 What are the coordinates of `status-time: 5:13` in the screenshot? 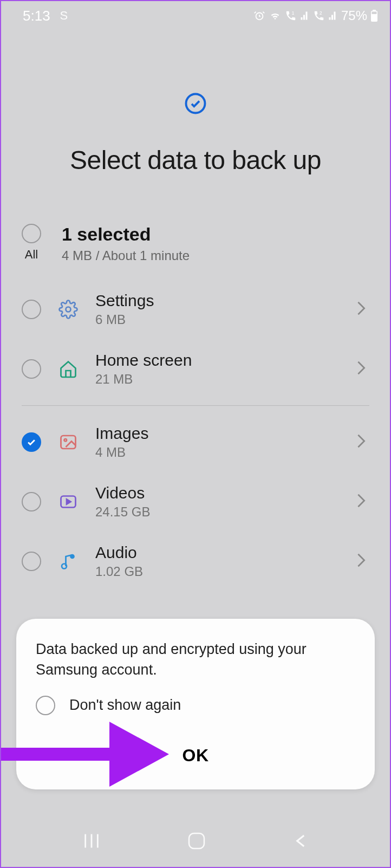 It's located at (37, 16).